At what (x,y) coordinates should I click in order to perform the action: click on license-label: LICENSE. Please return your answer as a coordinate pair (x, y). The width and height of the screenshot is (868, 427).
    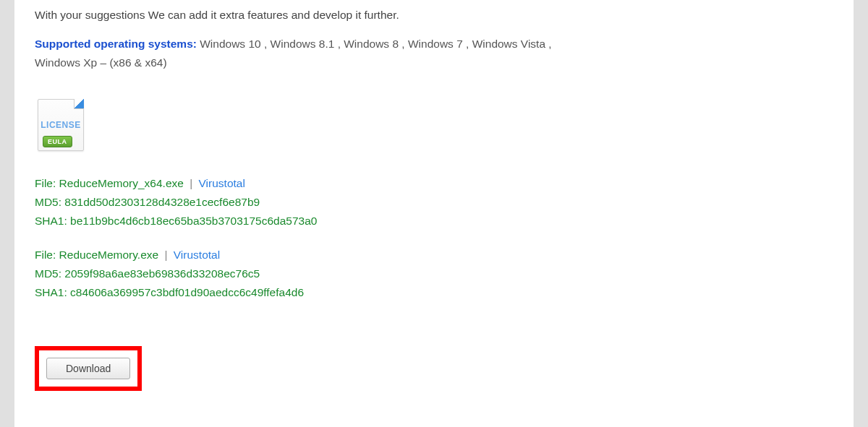
    Looking at the image, I should click on (61, 125).